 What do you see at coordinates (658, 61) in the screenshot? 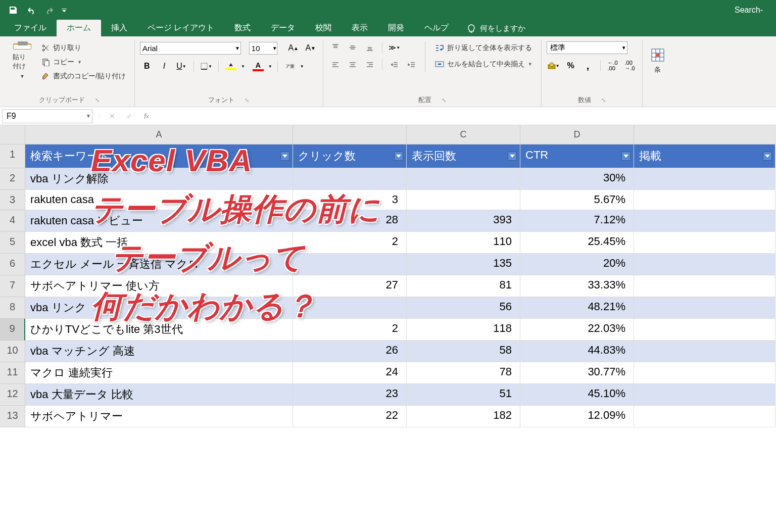
I see `conditional-format-button: 条` at bounding box center [658, 61].